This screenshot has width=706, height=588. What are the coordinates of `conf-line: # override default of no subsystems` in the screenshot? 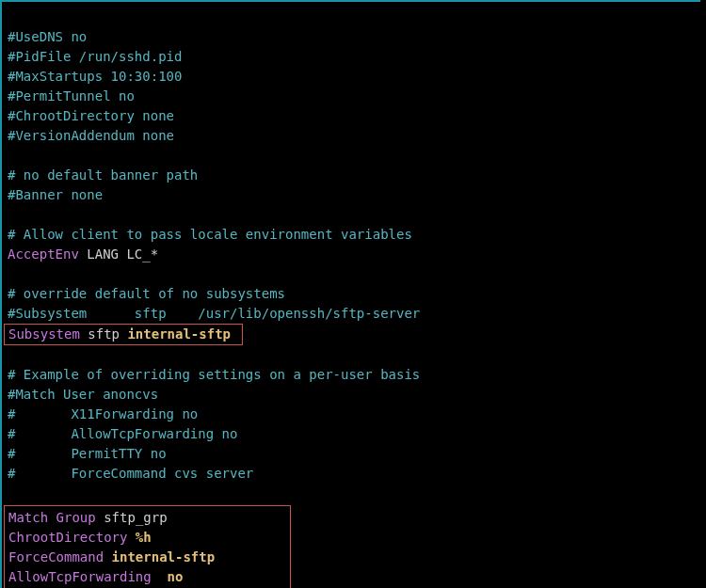 It's located at (147, 294).